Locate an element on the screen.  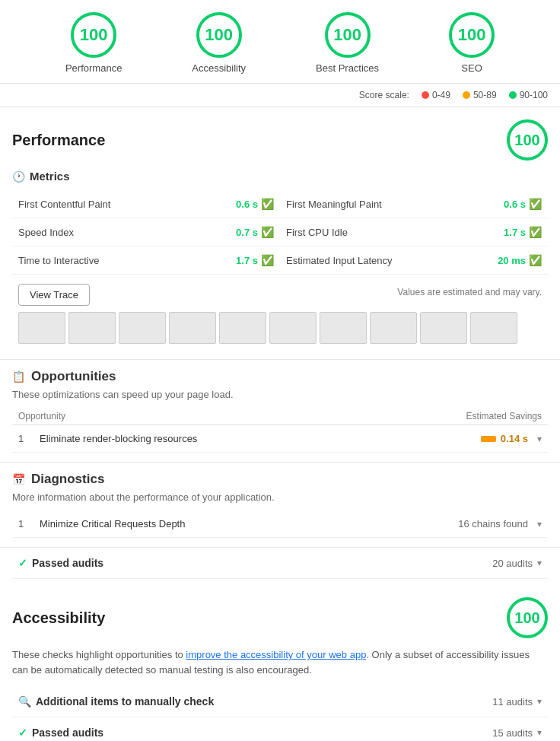
passed-count-accessibility: 15 audits ▾ is located at coordinates (517, 733).